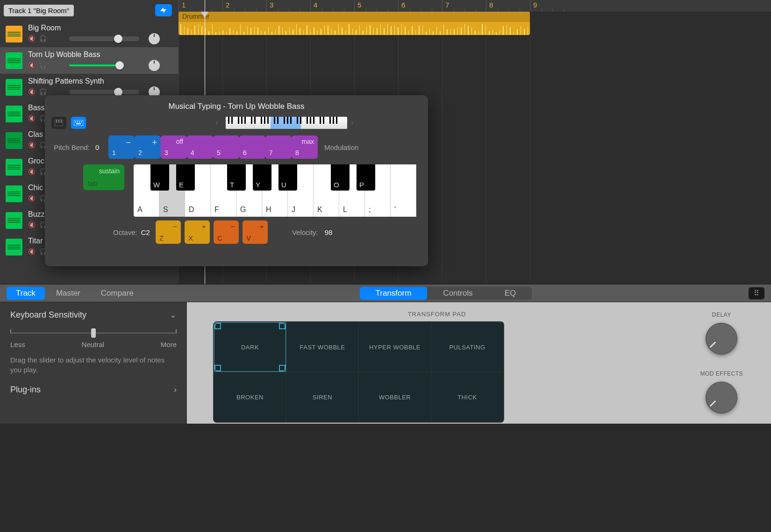 The height and width of the screenshot is (532, 771). Describe the element at coordinates (197, 232) in the screenshot. I see `octave-up: +X` at that location.